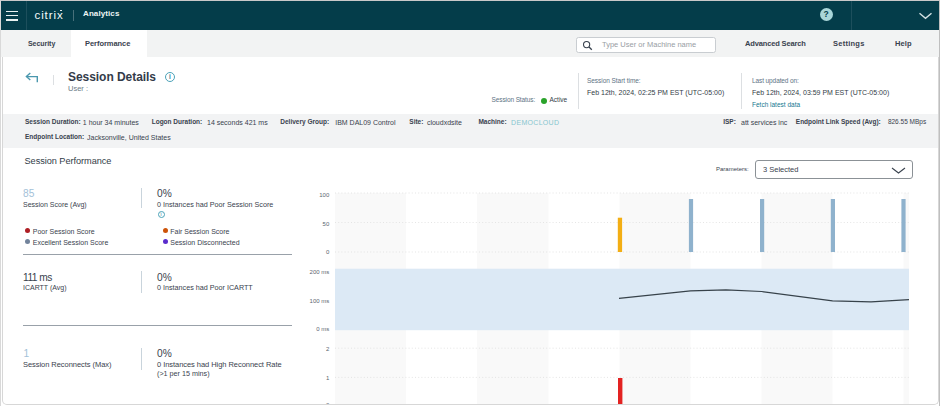  What do you see at coordinates (328, 349) in the screenshot?
I see `svg-text: 2` at bounding box center [328, 349].